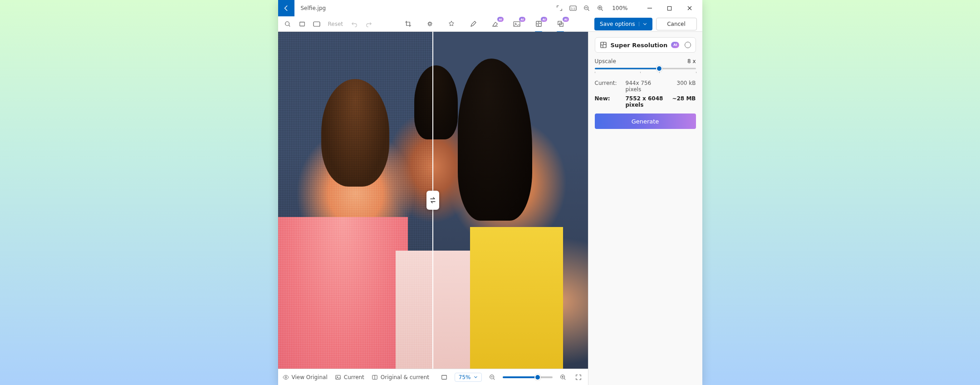 The height and width of the screenshot is (385, 980). What do you see at coordinates (433, 200) in the screenshot?
I see `compare-handle` at bounding box center [433, 200].